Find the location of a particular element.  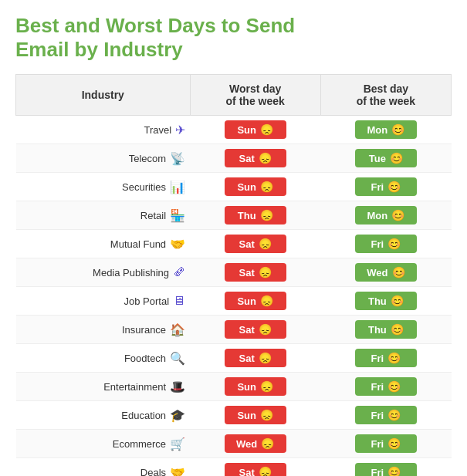

industry-icon: 🏪 is located at coordinates (178, 216).